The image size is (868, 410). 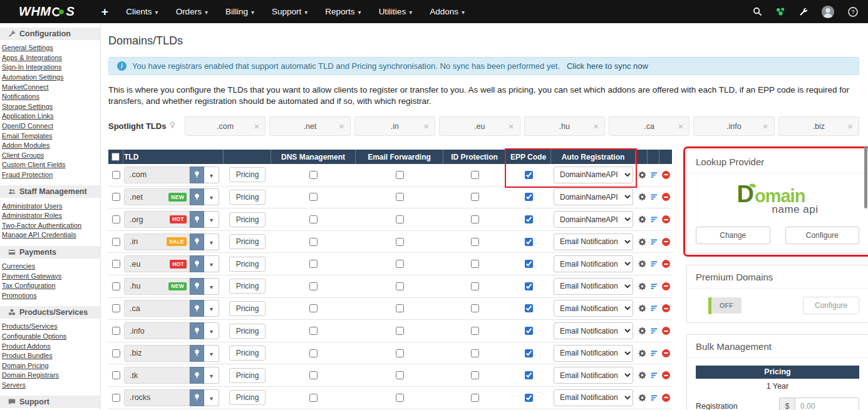 What do you see at coordinates (594, 219) in the screenshot?
I see `auto-registration-select: DomainNameAPI` at bounding box center [594, 219].